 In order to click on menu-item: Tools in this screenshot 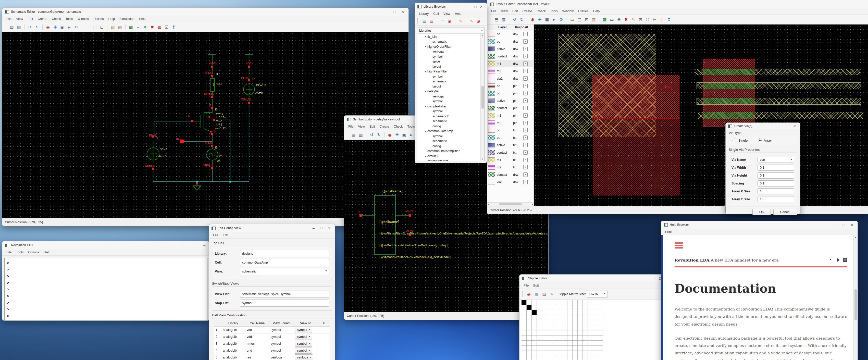, I will do `click(20, 252)`.